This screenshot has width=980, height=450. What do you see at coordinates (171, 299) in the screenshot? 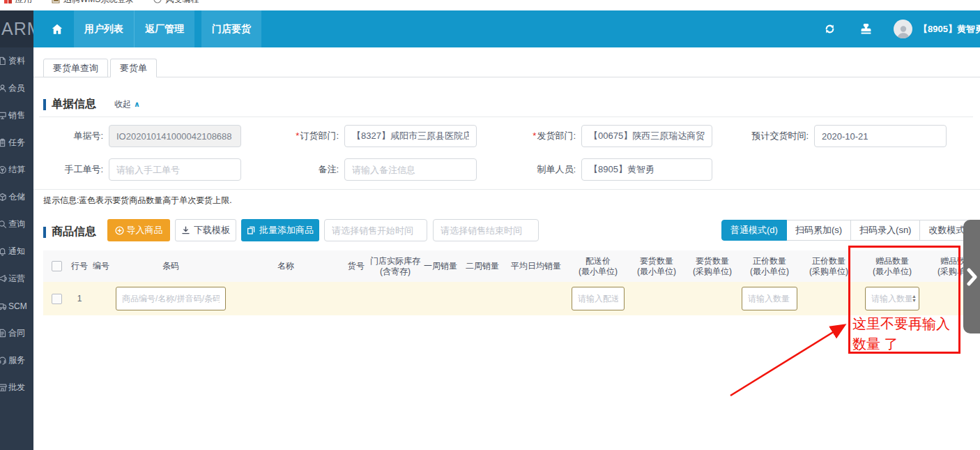
I see `product-search-input` at bounding box center [171, 299].